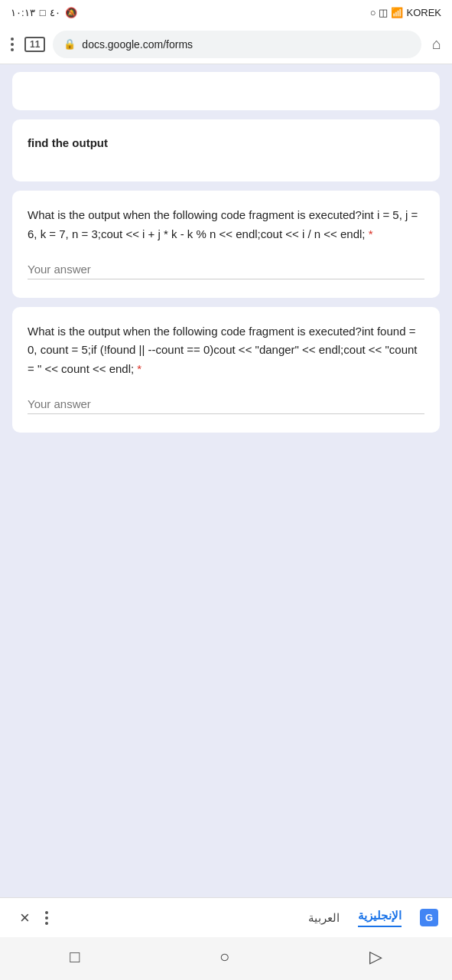 Image resolution: width=452 pixels, height=980 pixels. I want to click on section-label-card: find the output, so click(226, 150).